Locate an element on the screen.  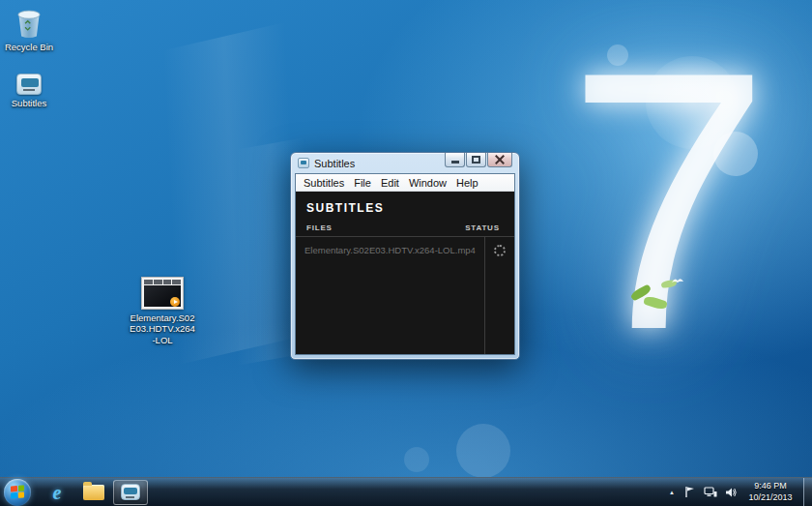
window-titlebar: Subtitles is located at coordinates (405, 163).